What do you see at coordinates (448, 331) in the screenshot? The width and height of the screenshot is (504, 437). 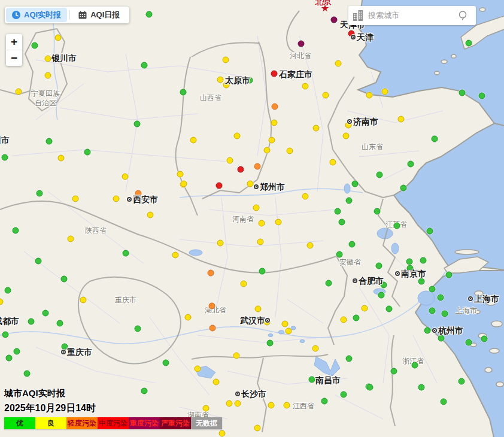 I see `city-label: 杭州市` at bounding box center [448, 331].